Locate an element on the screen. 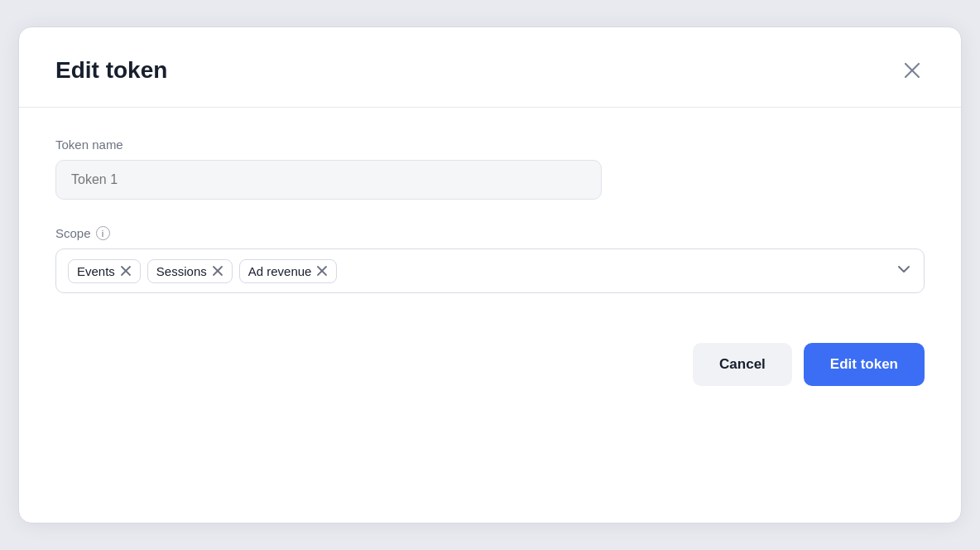 This screenshot has height=550, width=980. cancel-button: Cancel is located at coordinates (742, 364).